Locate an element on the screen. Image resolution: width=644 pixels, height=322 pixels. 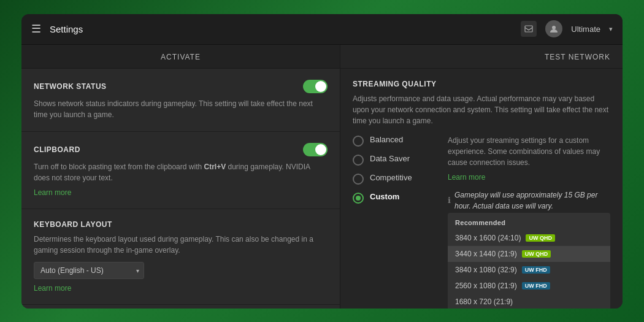
test-network-bar: TEST NETWORK is located at coordinates (481, 56).